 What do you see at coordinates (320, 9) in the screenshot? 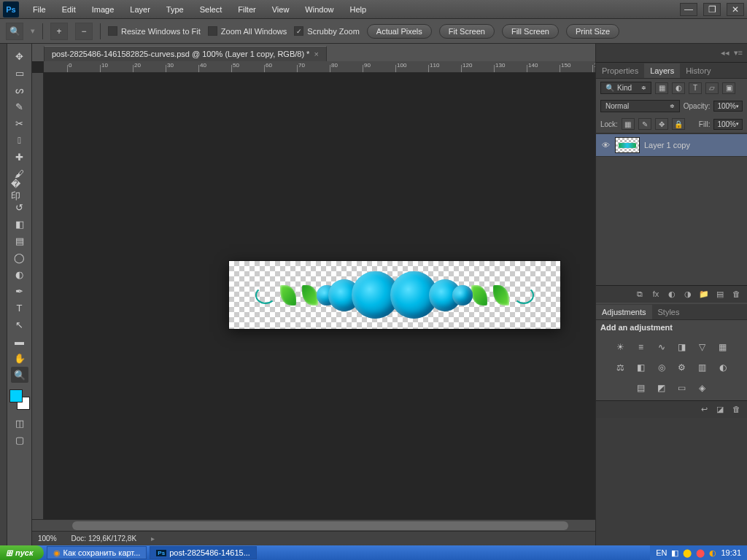
I see `menu-window: Window` at bounding box center [320, 9].